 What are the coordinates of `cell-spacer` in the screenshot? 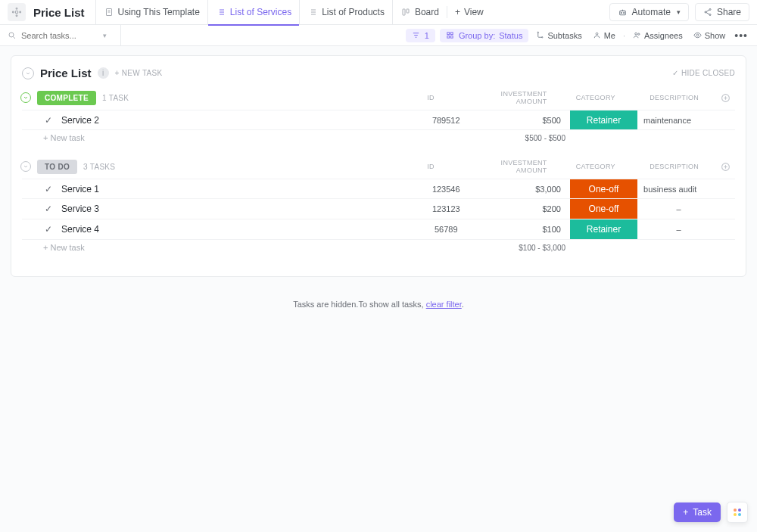 It's located at (727, 120).